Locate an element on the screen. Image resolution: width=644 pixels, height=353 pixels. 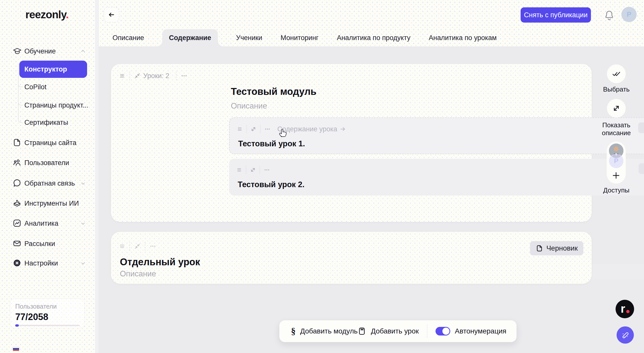
users-quota-value: 77/2058 is located at coordinates (47, 317).